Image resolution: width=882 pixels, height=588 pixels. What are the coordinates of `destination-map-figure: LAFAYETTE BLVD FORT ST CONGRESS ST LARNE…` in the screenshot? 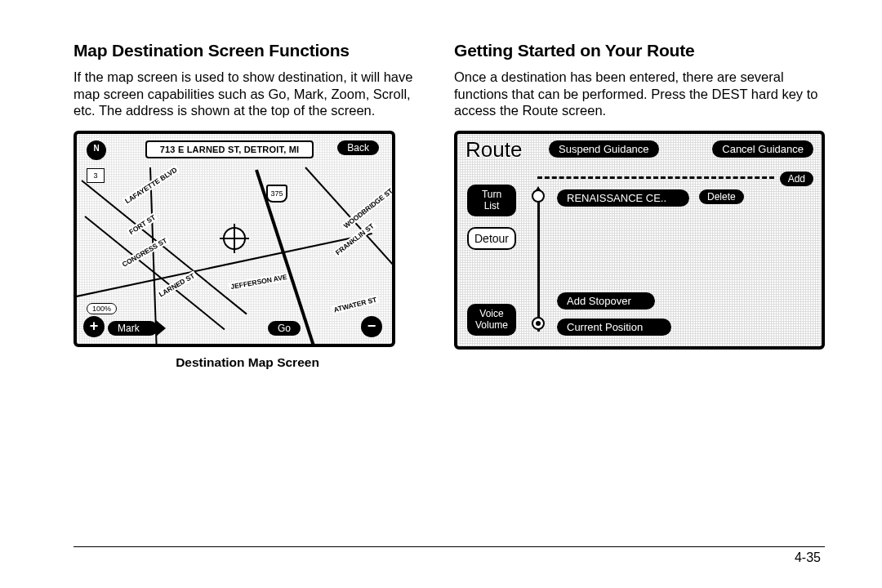 It's located at (234, 238).